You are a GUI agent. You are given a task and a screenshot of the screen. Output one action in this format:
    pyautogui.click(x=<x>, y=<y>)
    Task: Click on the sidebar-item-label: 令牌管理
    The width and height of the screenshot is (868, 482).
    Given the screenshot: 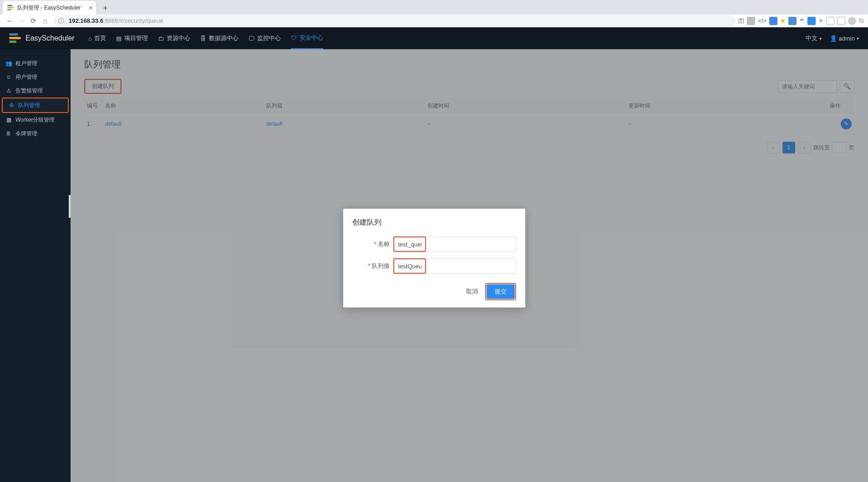 What is the action you would take?
    pyautogui.click(x=26, y=134)
    